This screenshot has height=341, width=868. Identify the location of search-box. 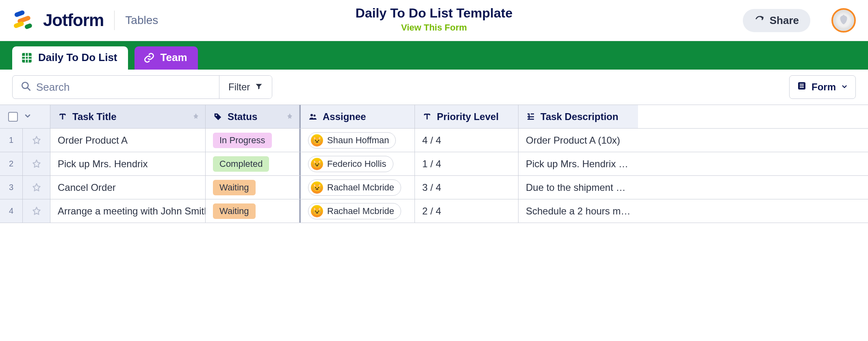
(116, 87).